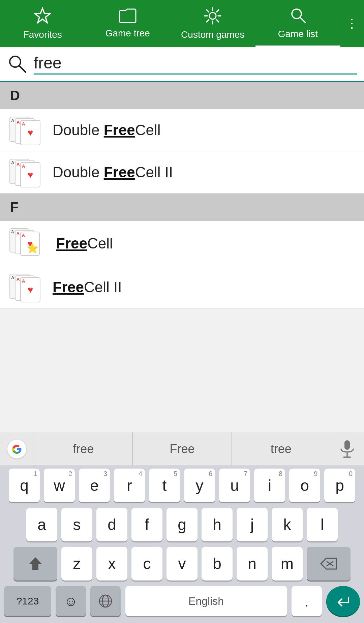 The width and height of the screenshot is (364, 623). I want to click on key-j: j, so click(252, 525).